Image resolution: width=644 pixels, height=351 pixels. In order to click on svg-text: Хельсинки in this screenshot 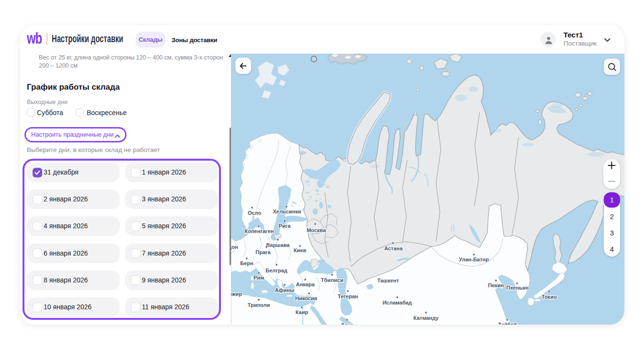, I will do `click(288, 211)`.